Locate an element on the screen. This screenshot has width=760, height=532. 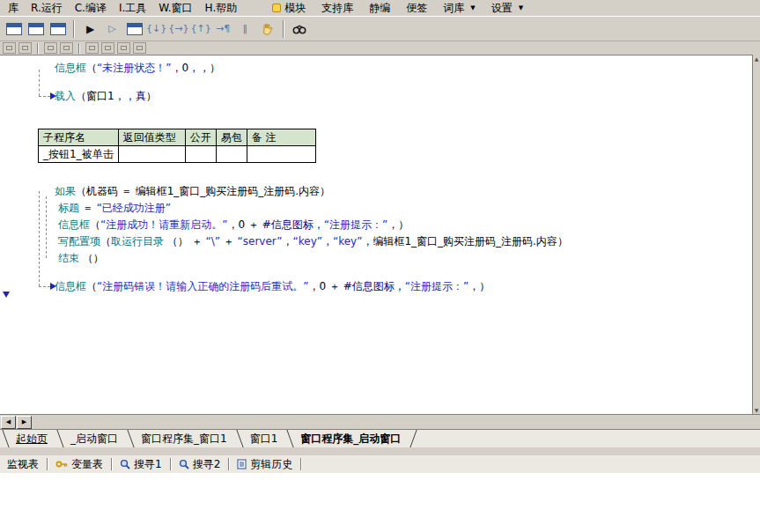
code-line: 信息框（“注册码错误！请输入正确的注册码后重试。”，0 ＋ #信息图标，“注册提… is located at coordinates (272, 287).